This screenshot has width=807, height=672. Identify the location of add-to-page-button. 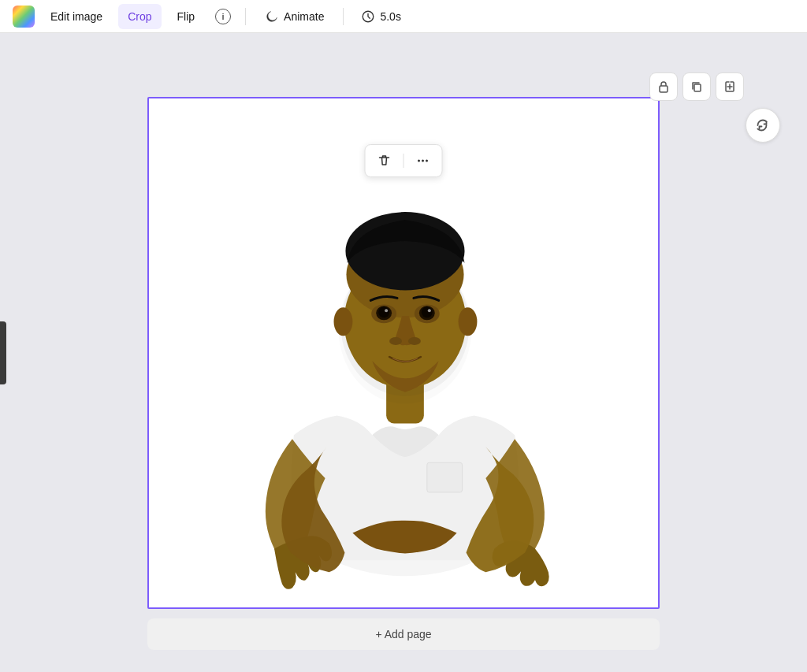
(730, 87).